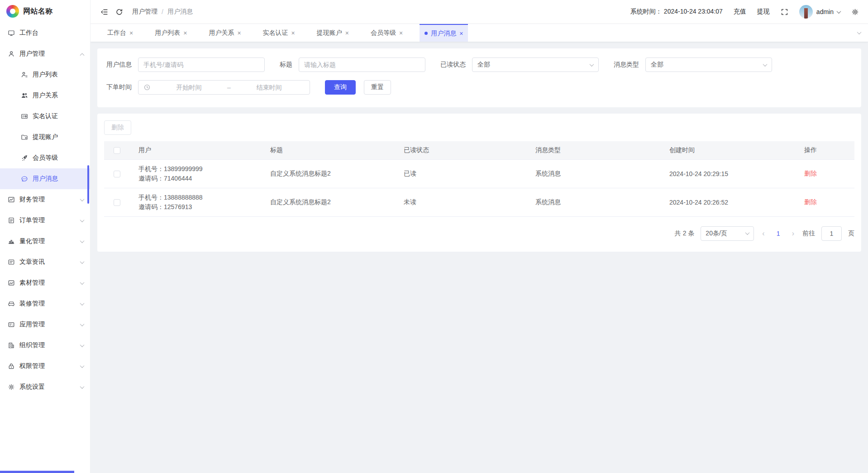 The image size is (868, 473). Describe the element at coordinates (626, 65) in the screenshot. I see `msg-type-label: 消息类型` at that location.